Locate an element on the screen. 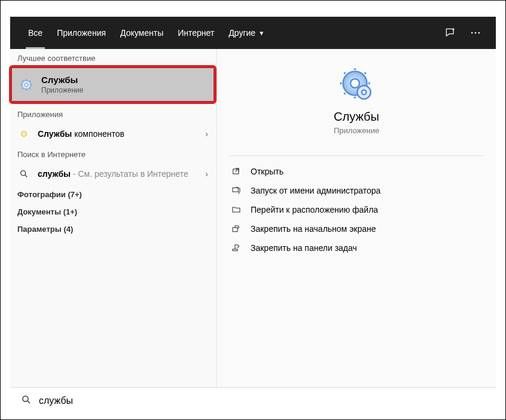 This screenshot has height=420, width=506. action-label: Запуск от имени администратора is located at coordinates (316, 191).